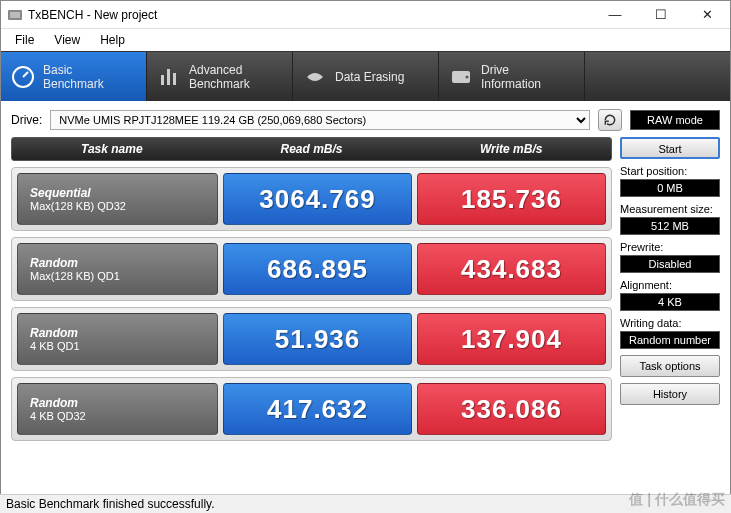 The height and width of the screenshot is (513, 731). Describe the element at coordinates (670, 148) in the screenshot. I see `start-button: Start` at that location.